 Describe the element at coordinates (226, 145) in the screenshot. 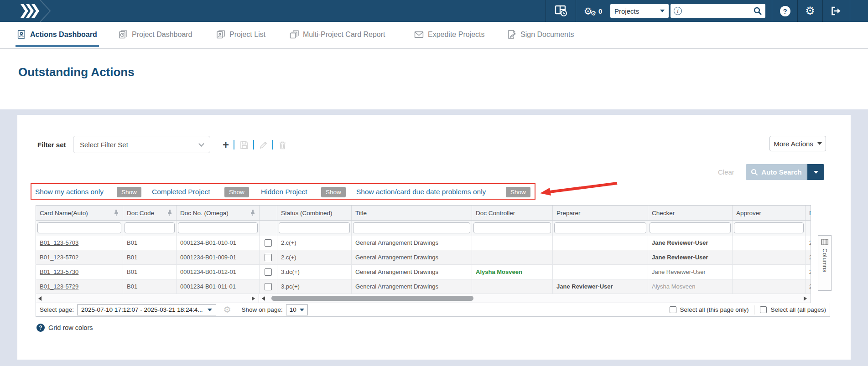

I see `add-filter-set-button: +` at that location.